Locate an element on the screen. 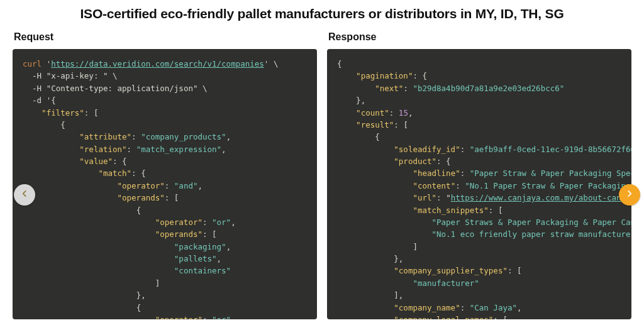 This screenshot has height=330, width=644. key-relation: "relation" is located at coordinates (103, 150).